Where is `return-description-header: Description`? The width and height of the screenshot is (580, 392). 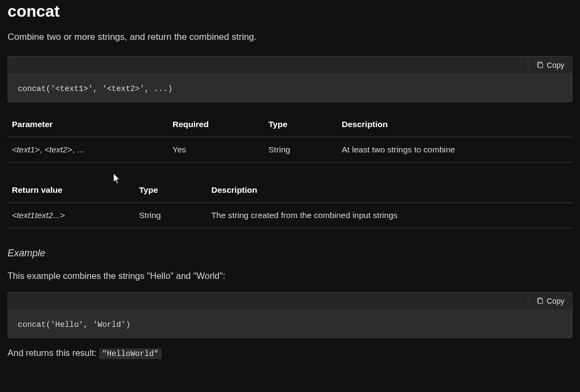 return-description-header: Description is located at coordinates (390, 191).